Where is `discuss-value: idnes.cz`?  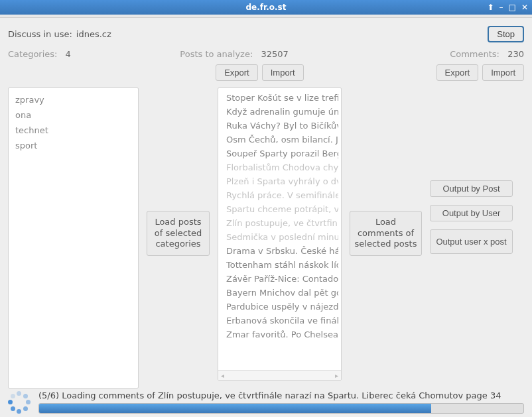
discuss-value: idnes.cz is located at coordinates (94, 34).